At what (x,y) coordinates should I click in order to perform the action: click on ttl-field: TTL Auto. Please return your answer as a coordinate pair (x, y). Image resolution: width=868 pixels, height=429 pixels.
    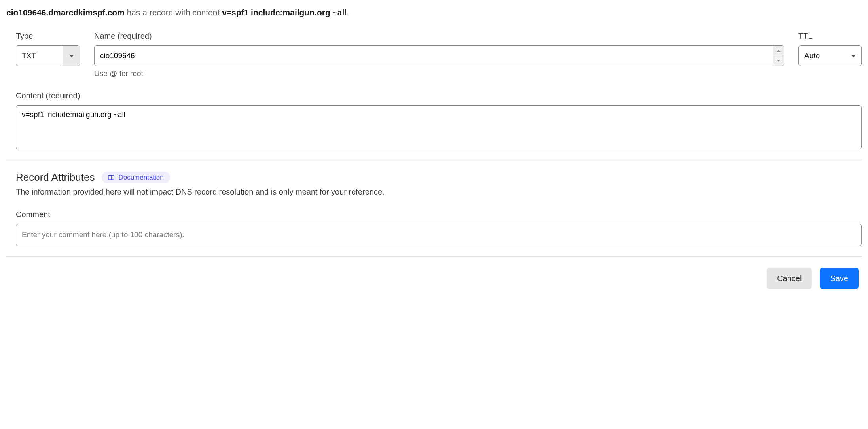
    Looking at the image, I should click on (830, 49).